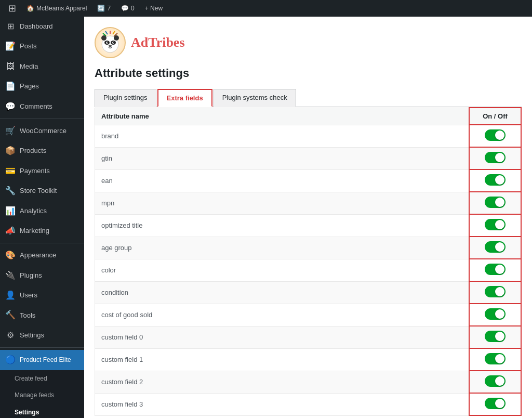 The height and width of the screenshot is (418, 532). I want to click on sidebar-item-woocommerce: 🛒 WooCommerce, so click(42, 131).